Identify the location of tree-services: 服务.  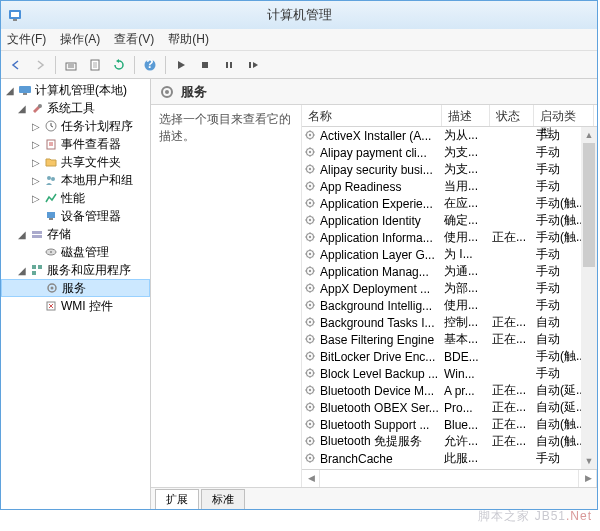
(76, 288).